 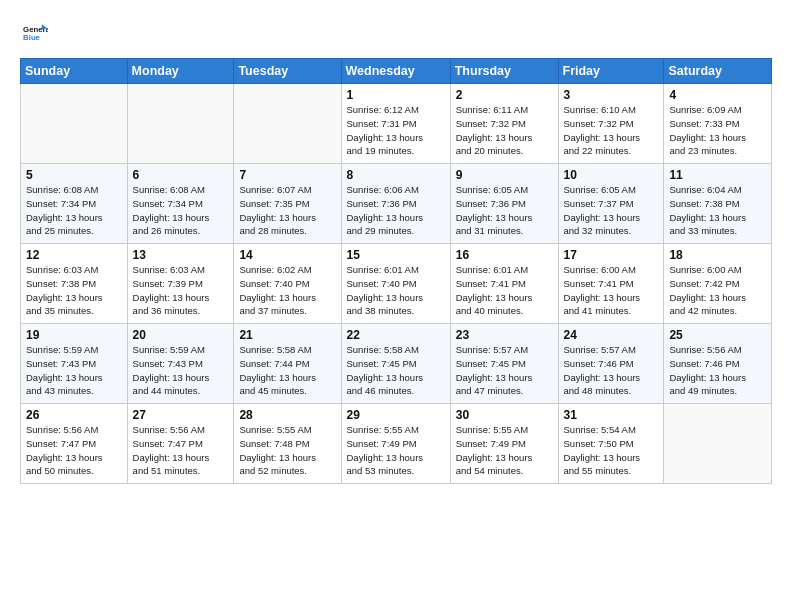 I want to click on day-number: 18, so click(x=718, y=255).